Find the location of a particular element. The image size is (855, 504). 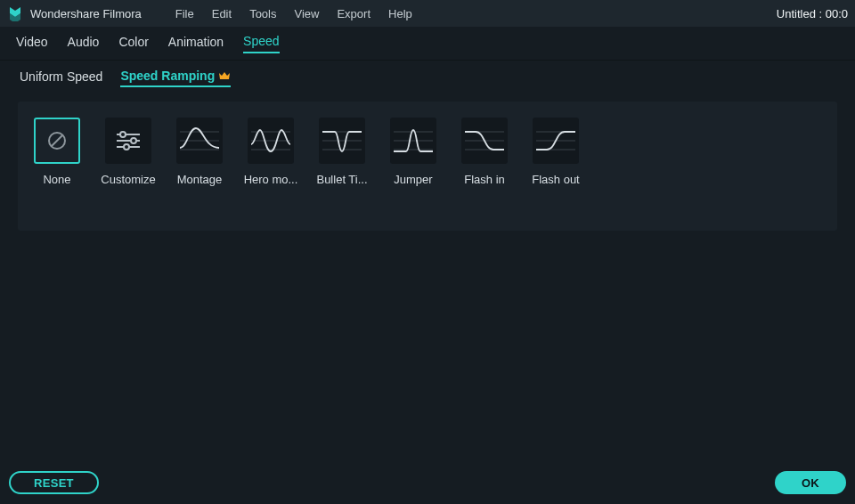

preset-label: None is located at coordinates (57, 180).